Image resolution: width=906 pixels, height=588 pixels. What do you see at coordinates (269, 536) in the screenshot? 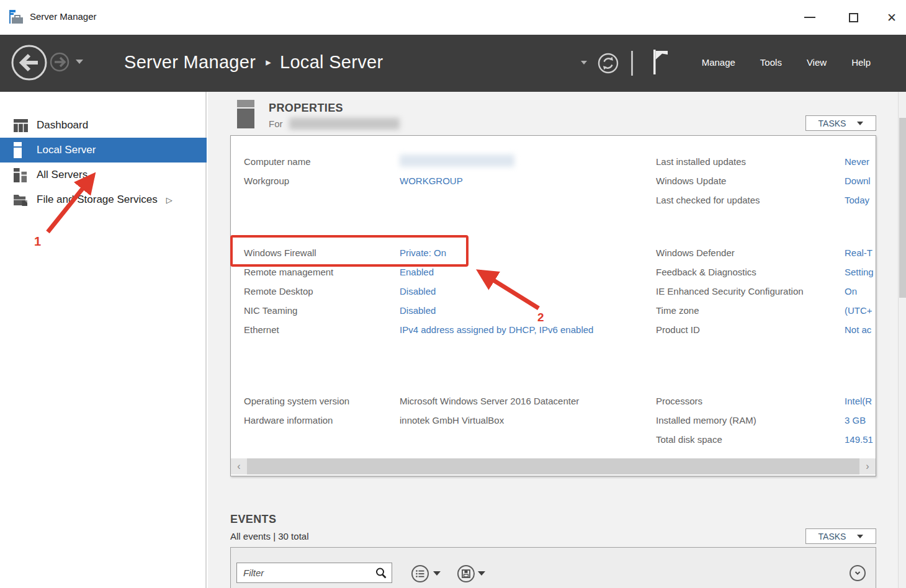
I see `events-subtitle: All events | 30 total` at bounding box center [269, 536].